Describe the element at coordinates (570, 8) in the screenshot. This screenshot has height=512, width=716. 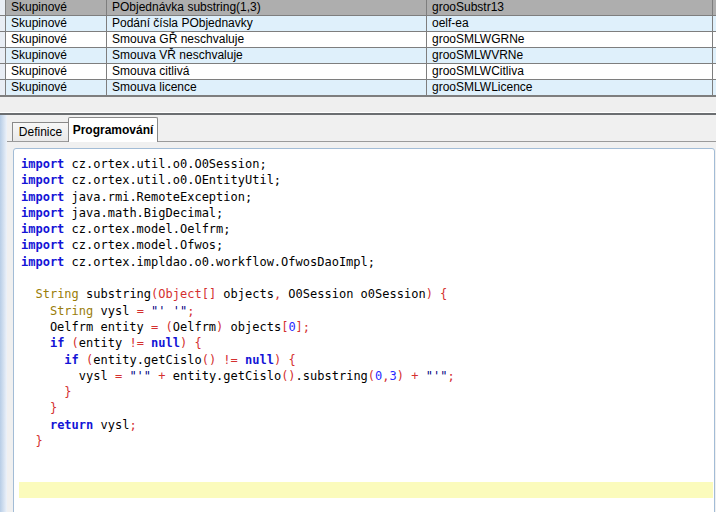
I see `cell-identifier: grooSubstr13` at that location.